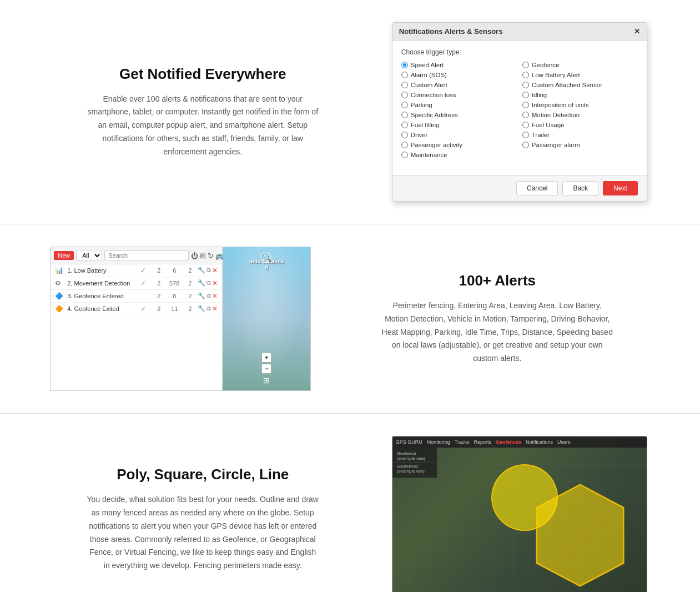 The height and width of the screenshot is (592, 700). Describe the element at coordinates (143, 270) in the screenshot. I see `alert-check-battery: ✓` at that location.